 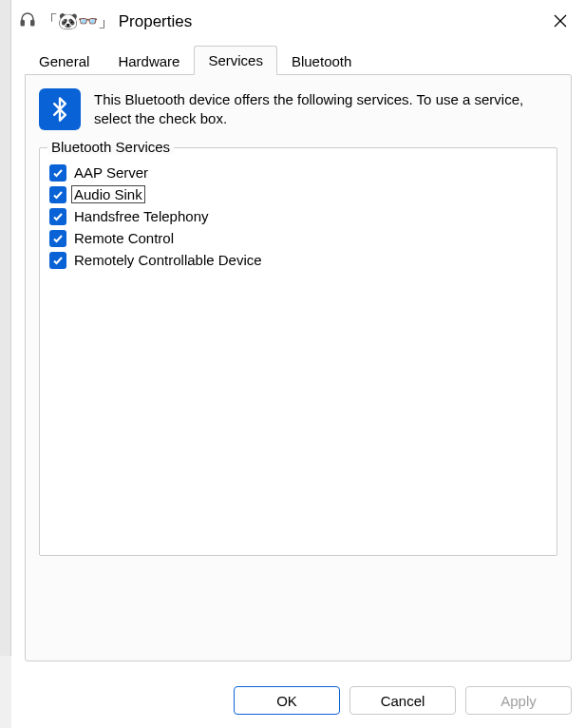 What do you see at coordinates (117, 21) in the screenshot?
I see `window-title: 「🐼👓」 Properties` at bounding box center [117, 21].